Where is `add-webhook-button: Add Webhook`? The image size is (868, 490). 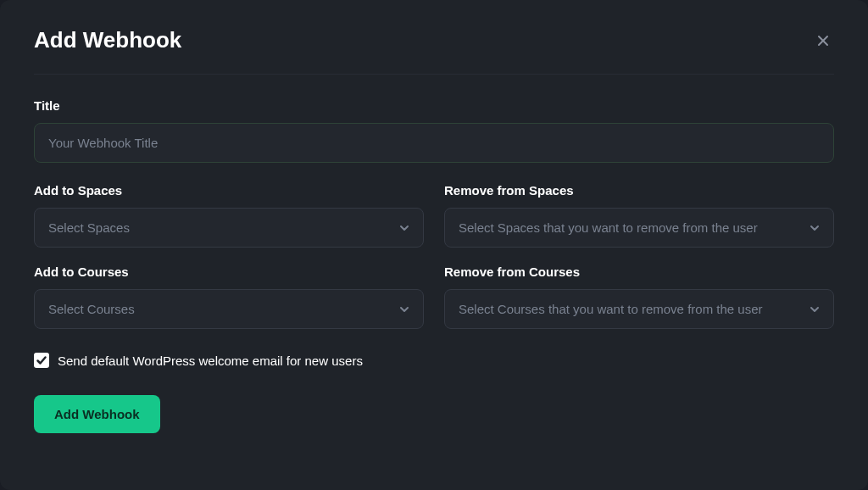
add-webhook-button: Add Webhook is located at coordinates (97, 414).